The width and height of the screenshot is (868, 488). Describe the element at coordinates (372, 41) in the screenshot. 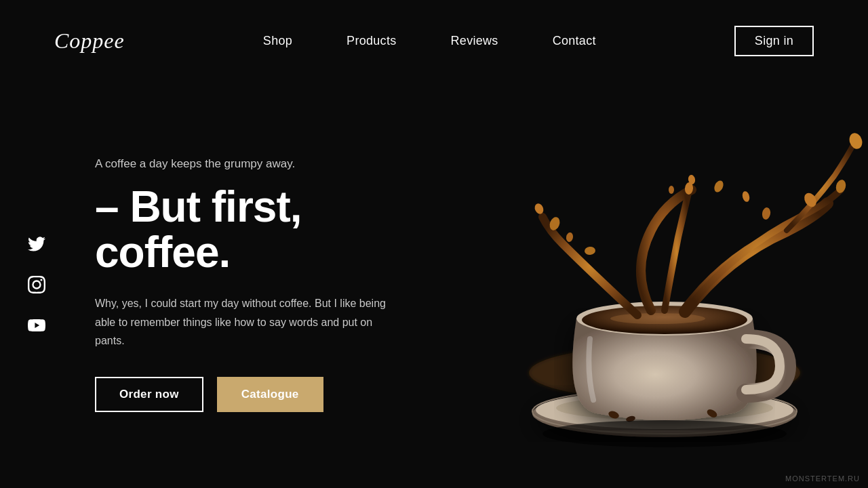

I see `nav-item-products: Products` at that location.